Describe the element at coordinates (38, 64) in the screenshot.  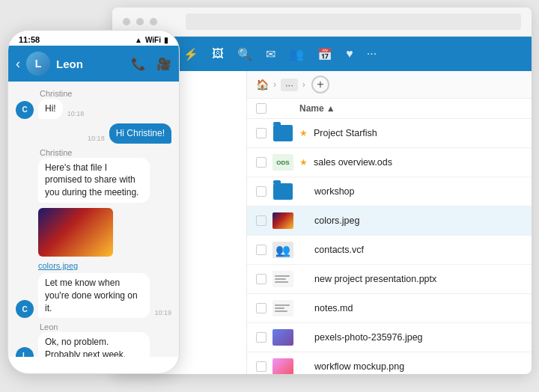
I see `contact-avatar: L` at that location.